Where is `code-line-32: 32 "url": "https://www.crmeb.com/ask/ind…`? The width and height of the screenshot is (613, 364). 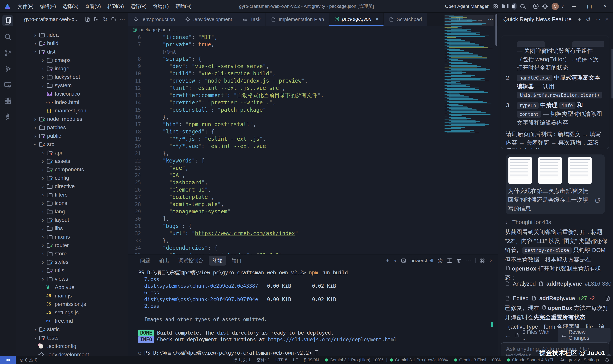 code-line-32: 32 "url": "https://www.crmeb.com/ask/ind… is located at coordinates (313, 234).